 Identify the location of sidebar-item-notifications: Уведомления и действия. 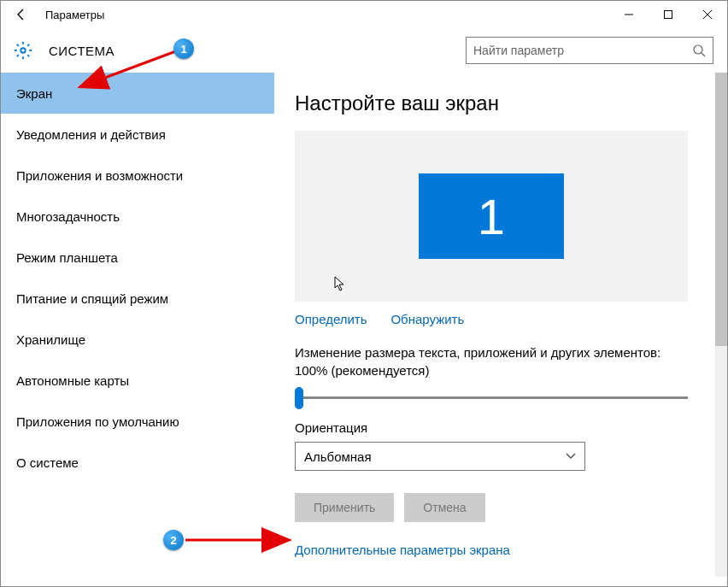
(138, 134).